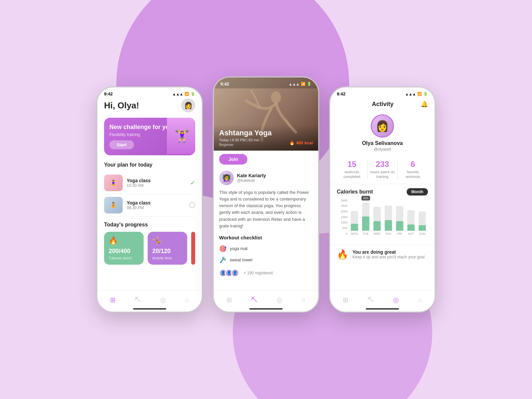 This screenshot has width=532, height=399. I want to click on nav-activity-icon-3: ◎, so click(396, 300).